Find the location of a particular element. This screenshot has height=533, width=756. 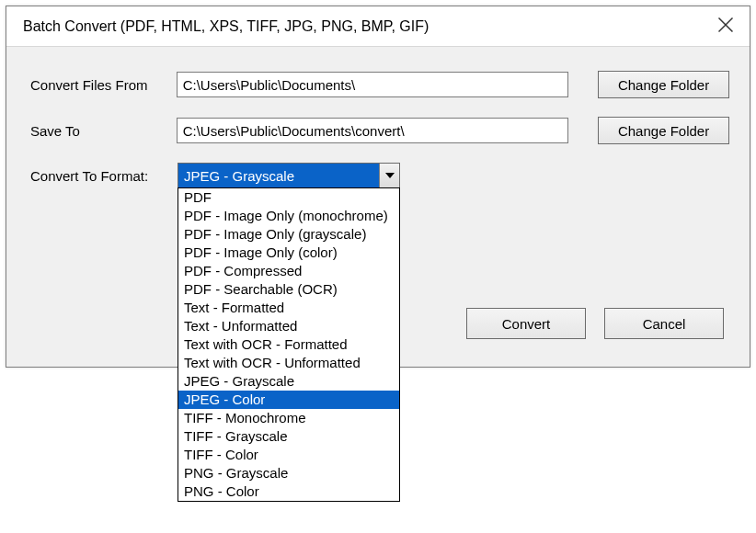

format-option: TIFF - Monochrome is located at coordinates (289, 418).